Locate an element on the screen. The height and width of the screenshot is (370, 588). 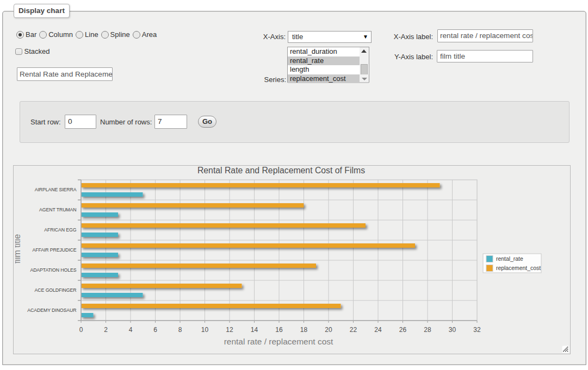
svg-text: ACE GOLDFINGER is located at coordinates (55, 290).